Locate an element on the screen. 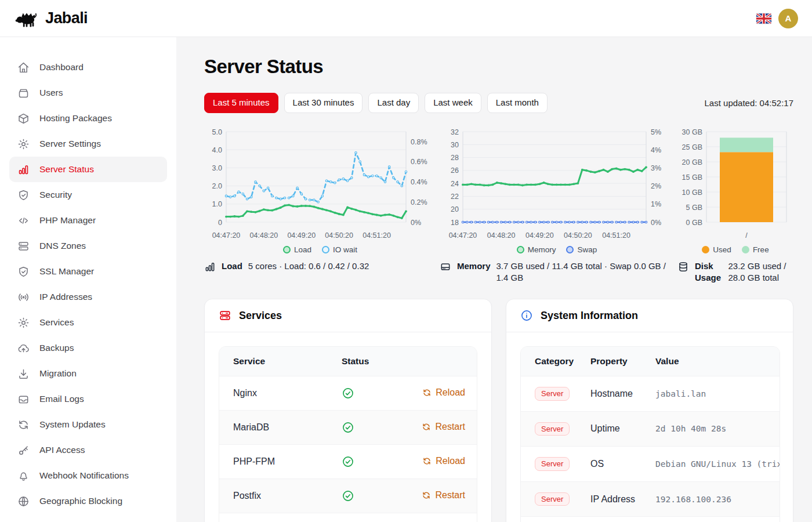  legend-label: Memory is located at coordinates (542, 249).